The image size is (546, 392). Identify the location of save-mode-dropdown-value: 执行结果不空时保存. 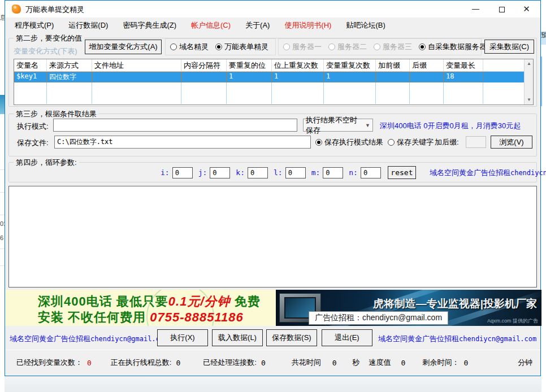
(333, 125).